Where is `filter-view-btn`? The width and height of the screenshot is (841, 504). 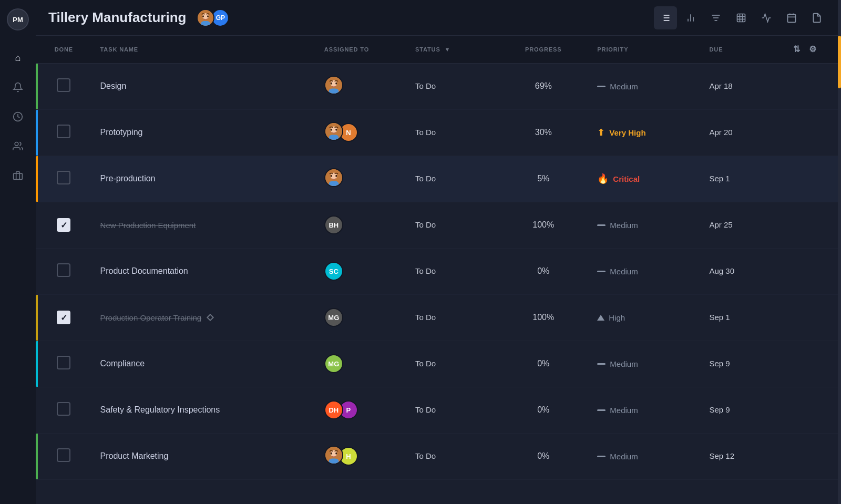
filter-view-btn is located at coordinates (716, 18).